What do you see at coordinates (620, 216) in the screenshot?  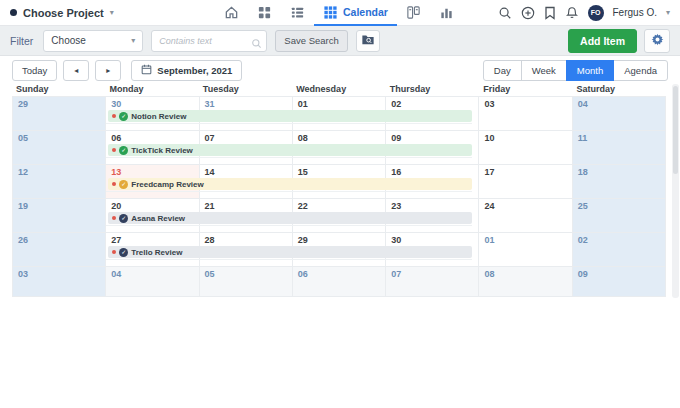 I see `day-cell-25: 25` at bounding box center [620, 216].